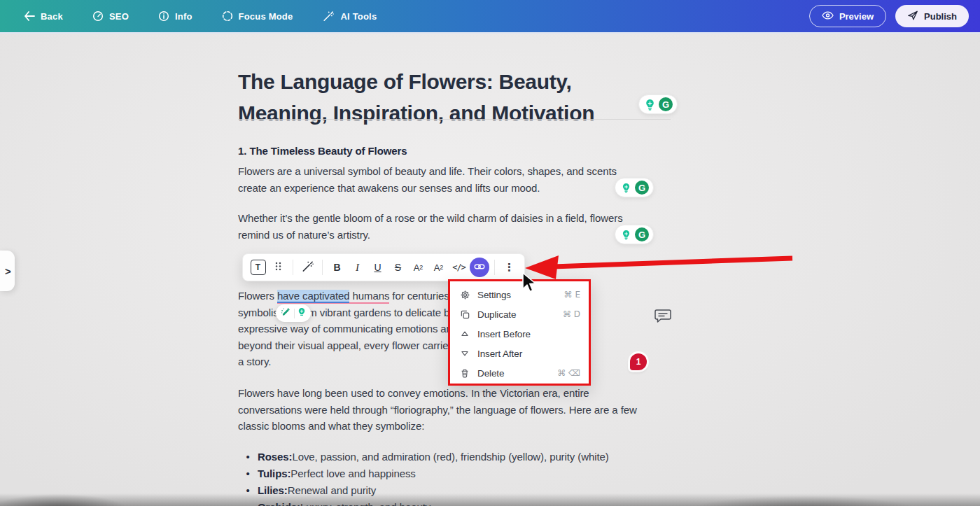 Image resolution: width=980 pixels, height=506 pixels. I want to click on paragraph-2: Whether it’s the gentle bloom of a rose …, so click(430, 227).